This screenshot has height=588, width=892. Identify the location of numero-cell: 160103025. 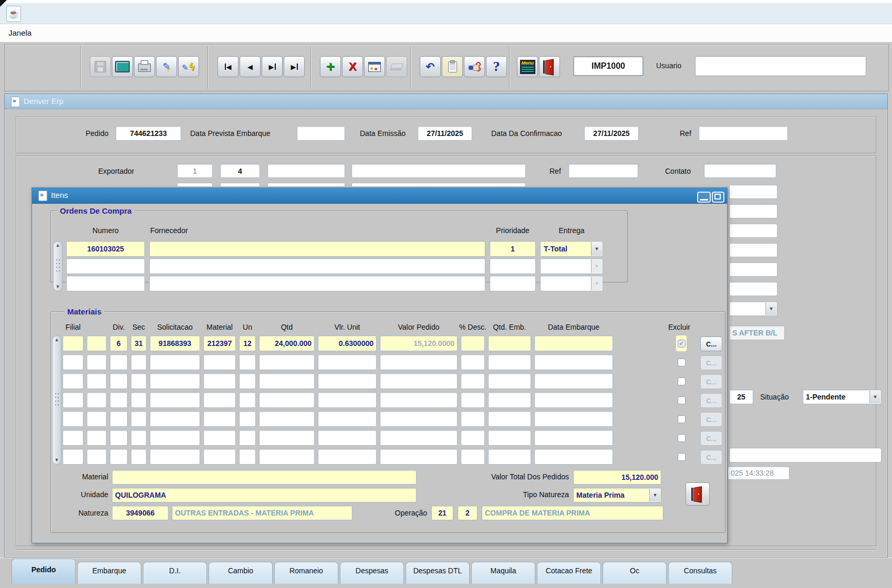
(106, 249).